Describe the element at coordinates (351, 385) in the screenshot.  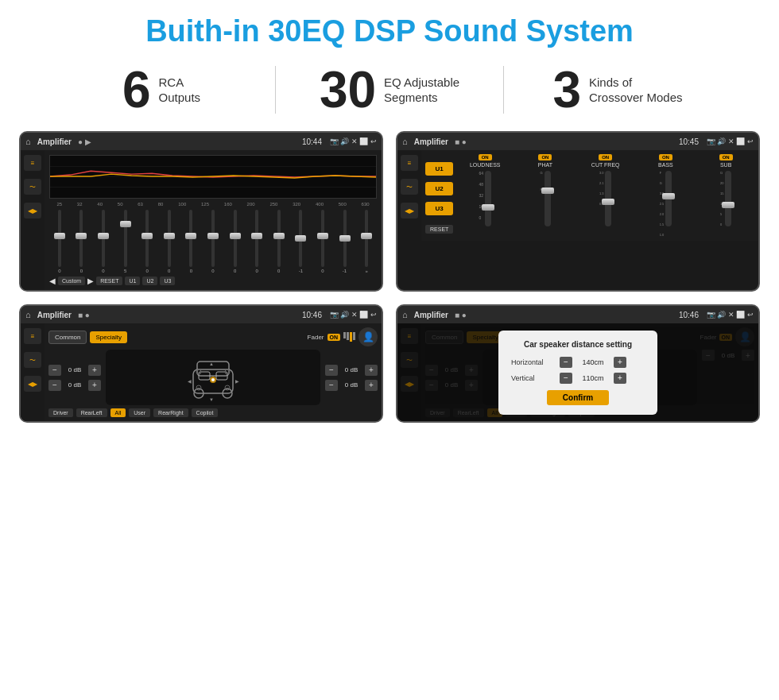
I see `vol4-value: 0 dB` at that location.